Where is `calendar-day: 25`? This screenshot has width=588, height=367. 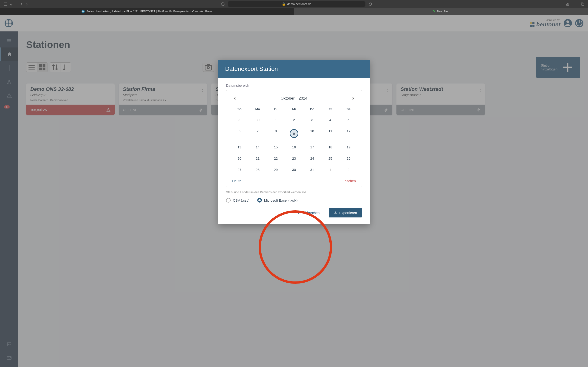
calendar-day: 25 is located at coordinates (330, 158).